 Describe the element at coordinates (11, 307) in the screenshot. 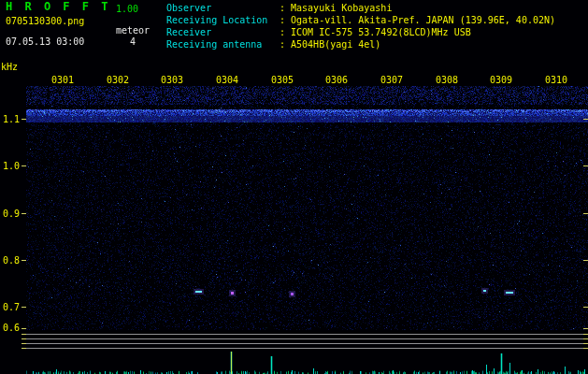

I see `freq-label: 0.7` at that location.